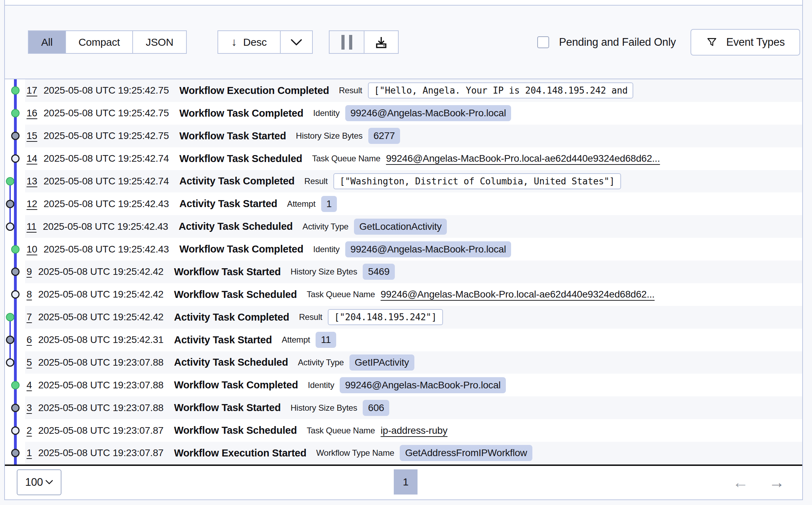 This screenshot has height=505, width=812. I want to click on event-row: 8 2025-05-08 UTC 19:25:42.42 Workflow Ta…, so click(404, 295).